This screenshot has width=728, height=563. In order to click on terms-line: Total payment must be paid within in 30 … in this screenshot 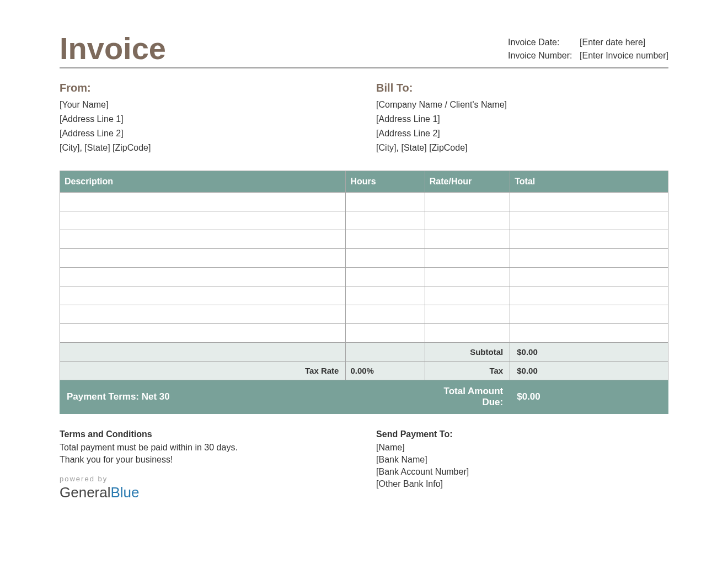, I will do `click(206, 448)`.